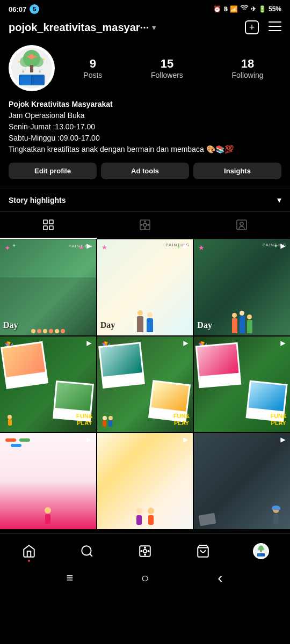  I want to click on alarm-icon: ⏰, so click(217, 9).